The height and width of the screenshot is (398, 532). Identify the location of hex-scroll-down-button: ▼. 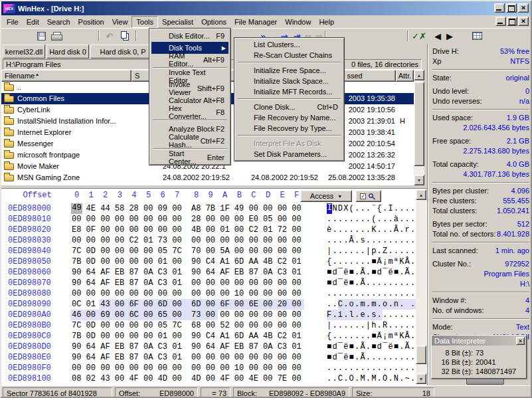
(421, 379).